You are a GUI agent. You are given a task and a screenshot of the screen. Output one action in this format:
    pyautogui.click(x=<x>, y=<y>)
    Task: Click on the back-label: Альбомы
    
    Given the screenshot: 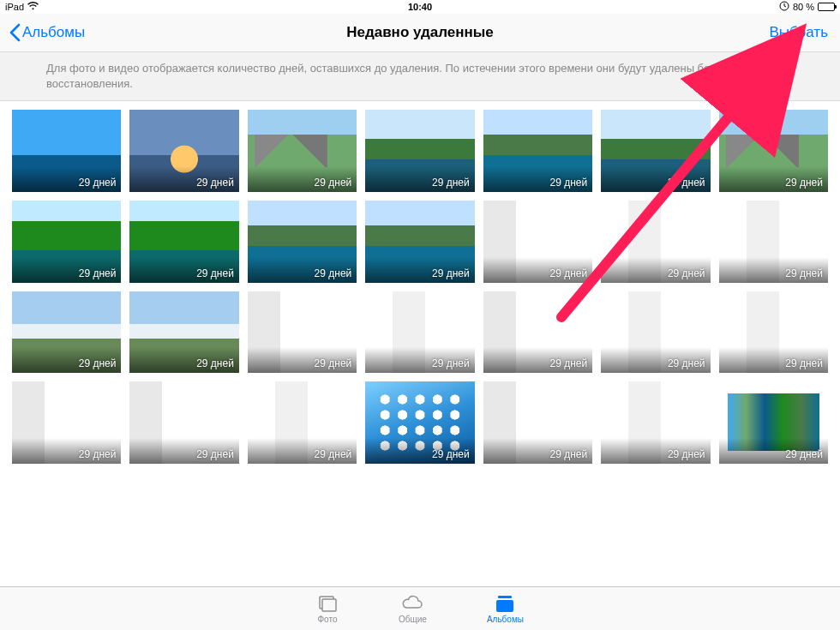 What is the action you would take?
    pyautogui.click(x=53, y=33)
    